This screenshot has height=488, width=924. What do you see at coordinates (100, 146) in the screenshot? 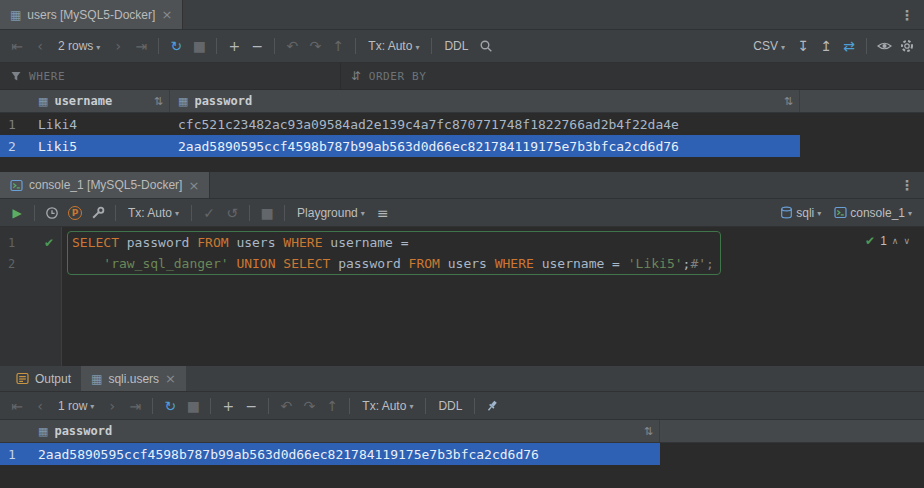
I see `cell-username: Liki5` at bounding box center [100, 146].